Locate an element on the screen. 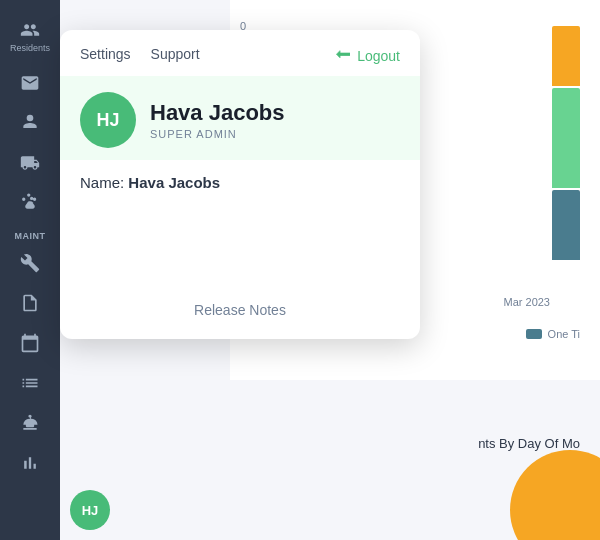 The image size is (600, 540). logout-icon: ⮕ is located at coordinates (342, 56).